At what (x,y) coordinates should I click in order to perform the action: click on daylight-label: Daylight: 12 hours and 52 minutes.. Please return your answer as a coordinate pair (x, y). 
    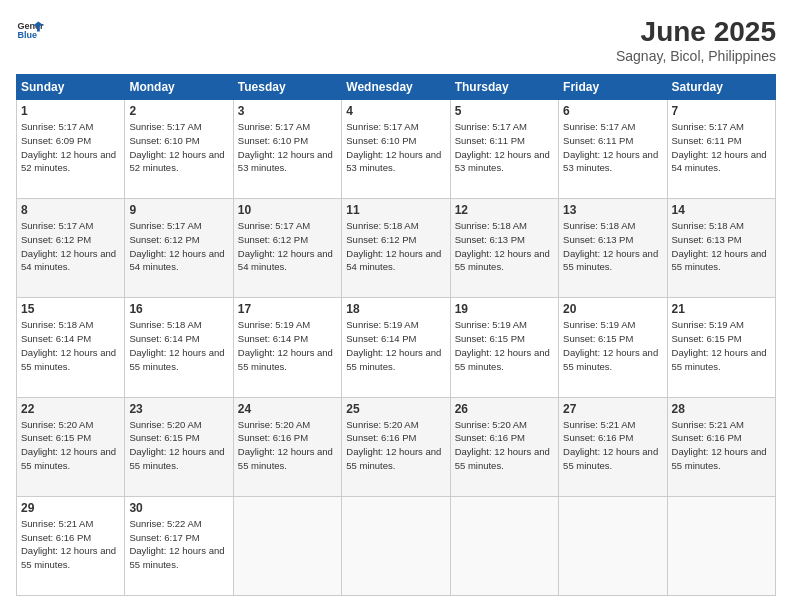
    Looking at the image, I should click on (68, 162).